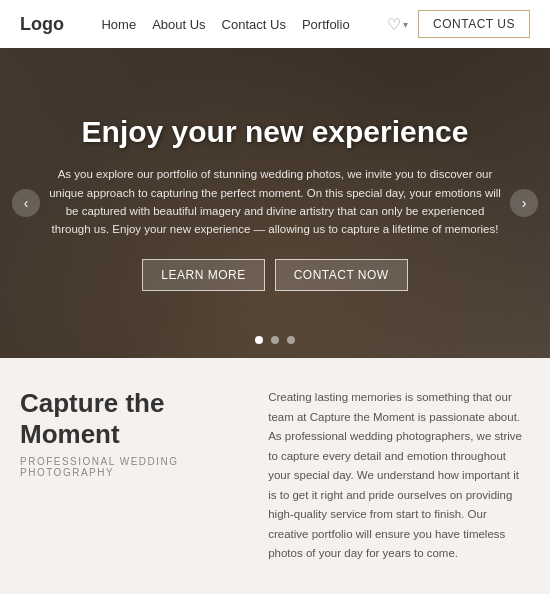  Describe the element at coordinates (26, 203) in the screenshot. I see `hero-prev-button: ‹` at that location.